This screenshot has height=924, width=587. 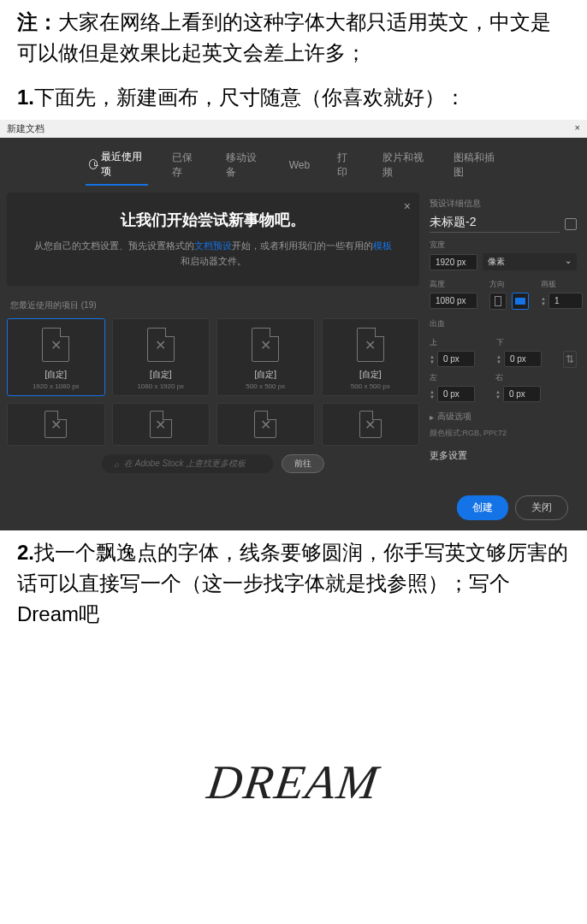 I want to click on search-icon: ⌕, so click(x=116, y=464).